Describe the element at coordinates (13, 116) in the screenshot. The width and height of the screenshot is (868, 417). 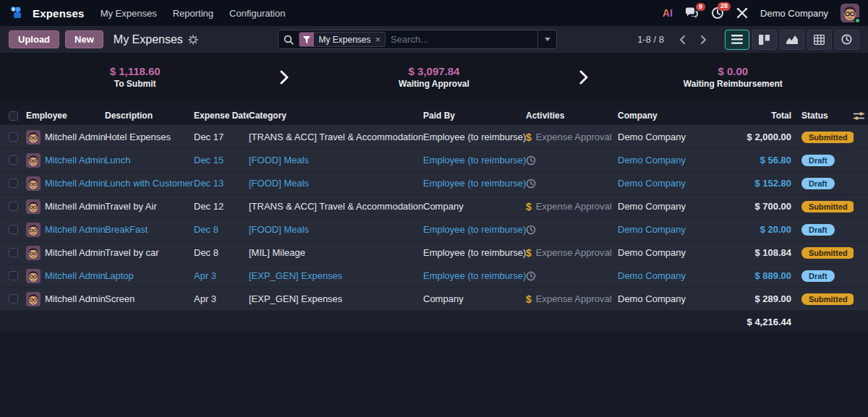
I see `select-all-checkbox` at that location.